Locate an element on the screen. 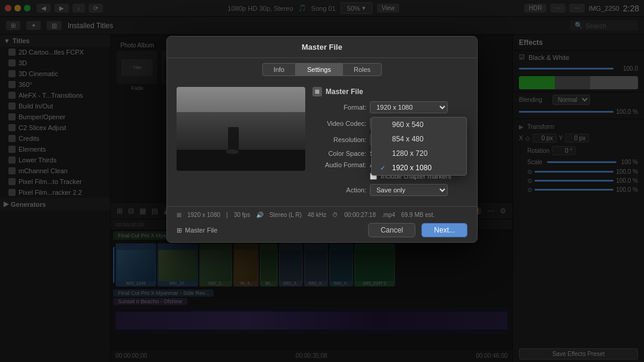 Image resolution: width=644 pixels, height=362 pixels. modal-tabs: Info Settings Roles is located at coordinates (322, 70).